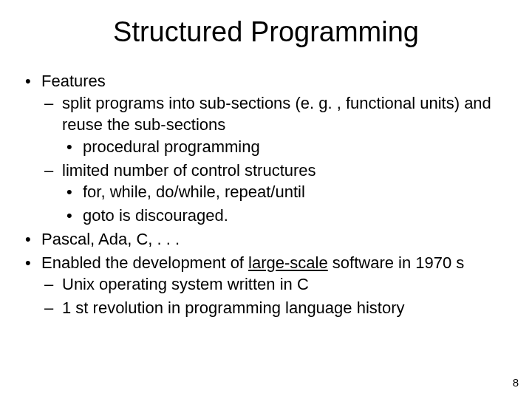 This screenshot has width=532, height=399. What do you see at coordinates (288, 147) in the screenshot?
I see `list-item: procedural programming` at bounding box center [288, 147].